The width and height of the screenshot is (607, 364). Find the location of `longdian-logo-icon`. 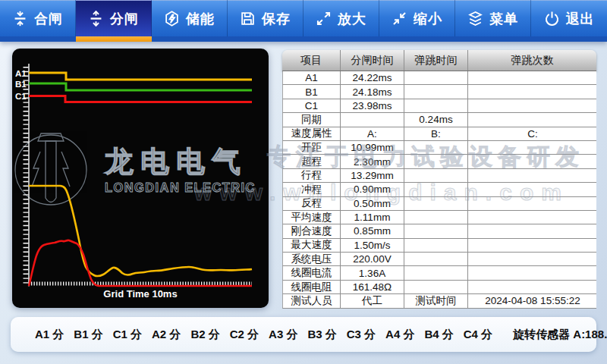

longdian-logo-icon is located at coordinates (51, 169).